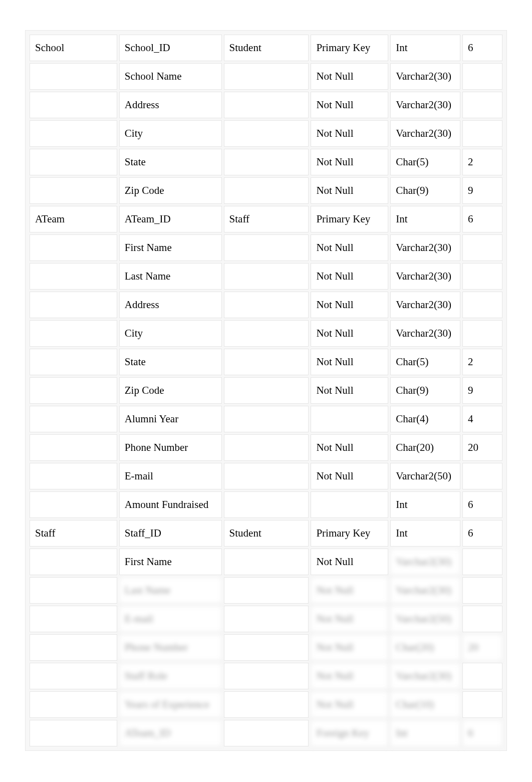 Image resolution: width=532 pixels, height=782 pixels. What do you see at coordinates (482, 448) in the screenshot?
I see `table-cell: 20` at bounding box center [482, 448].